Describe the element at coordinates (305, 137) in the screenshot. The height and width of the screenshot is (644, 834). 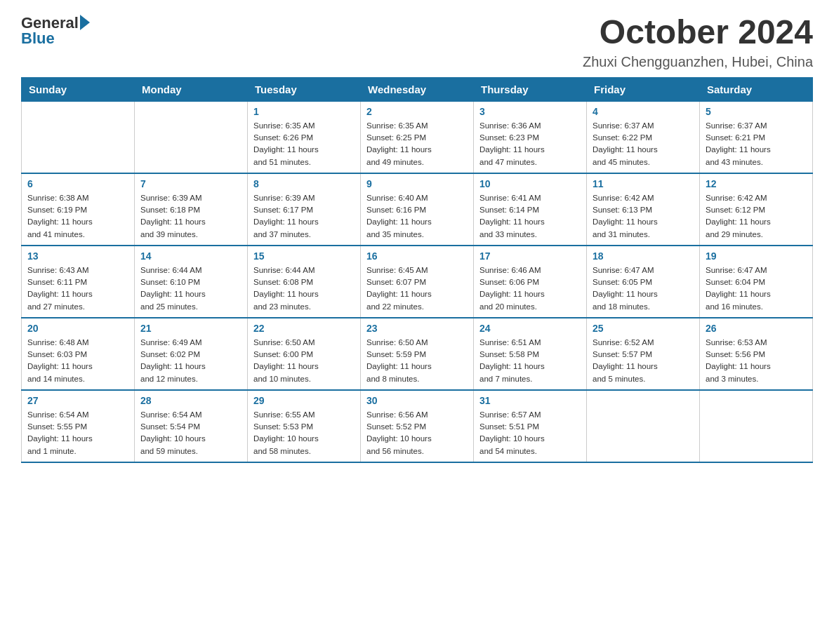
I see `day-cell-1: 1Sunrise: 6:35 AM Sunset: 6:26 PM Daylig…` at that location.